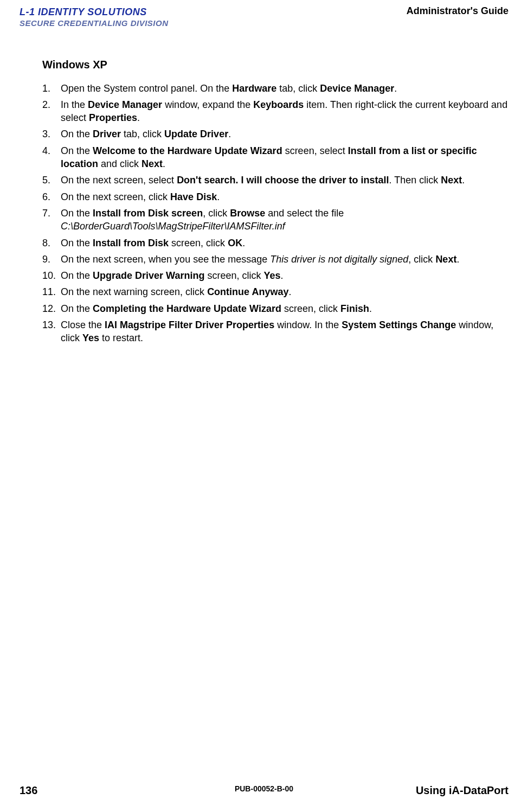 The height and width of the screenshot is (812, 528). What do you see at coordinates (188, 151) in the screenshot?
I see `bold: Welcome to the Hardware Update Wizard` at bounding box center [188, 151].